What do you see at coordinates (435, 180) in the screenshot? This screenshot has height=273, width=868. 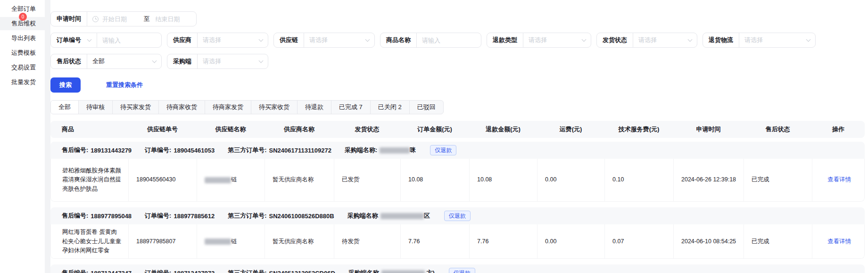 I see `cell-order-amount: 10.08` at bounding box center [435, 180].